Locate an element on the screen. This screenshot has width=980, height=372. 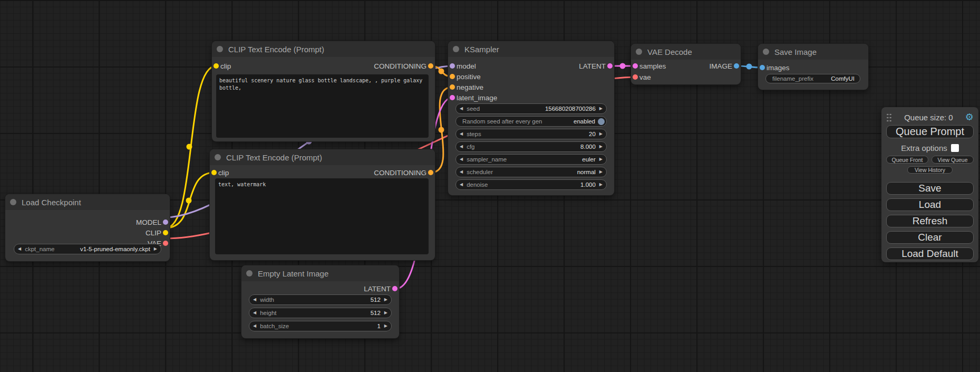
node-title: Save Image is located at coordinates (795, 52).